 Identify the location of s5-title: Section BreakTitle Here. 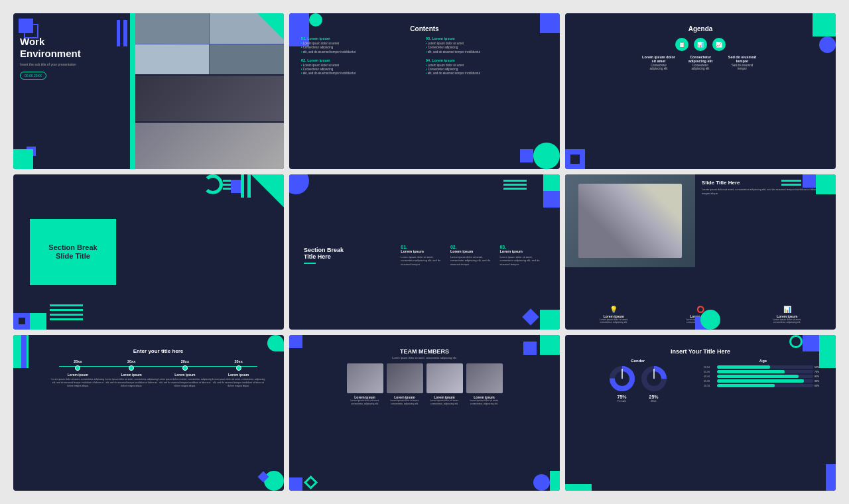
(350, 253).